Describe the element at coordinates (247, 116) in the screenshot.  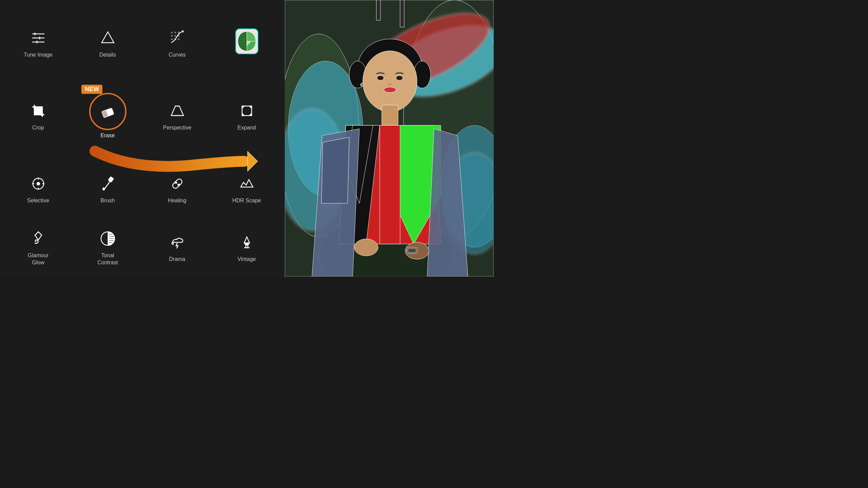
I see `expand-tool: Expand` at that location.